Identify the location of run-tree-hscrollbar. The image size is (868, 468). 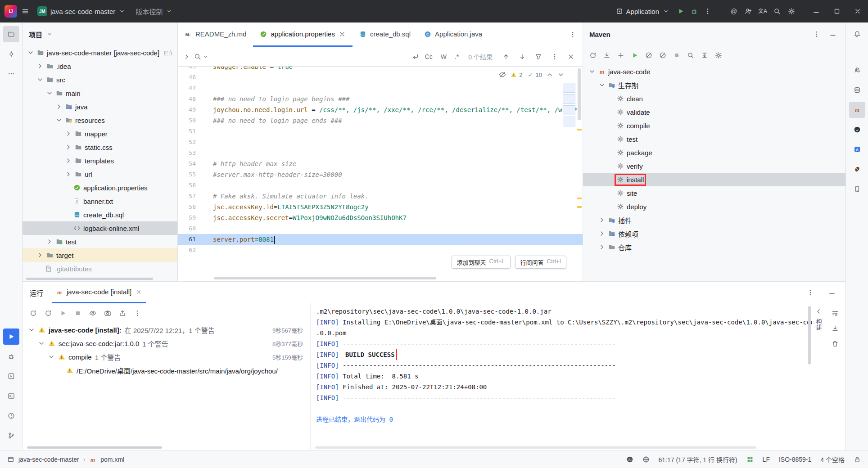
(95, 447).